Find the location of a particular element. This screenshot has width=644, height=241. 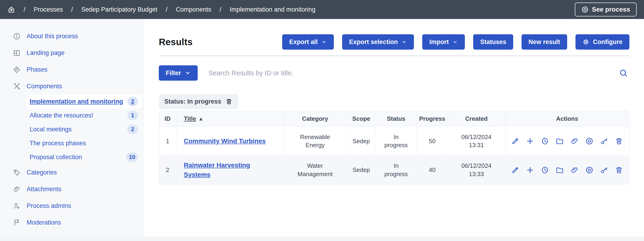

statuses-button: Statuses is located at coordinates (493, 42).